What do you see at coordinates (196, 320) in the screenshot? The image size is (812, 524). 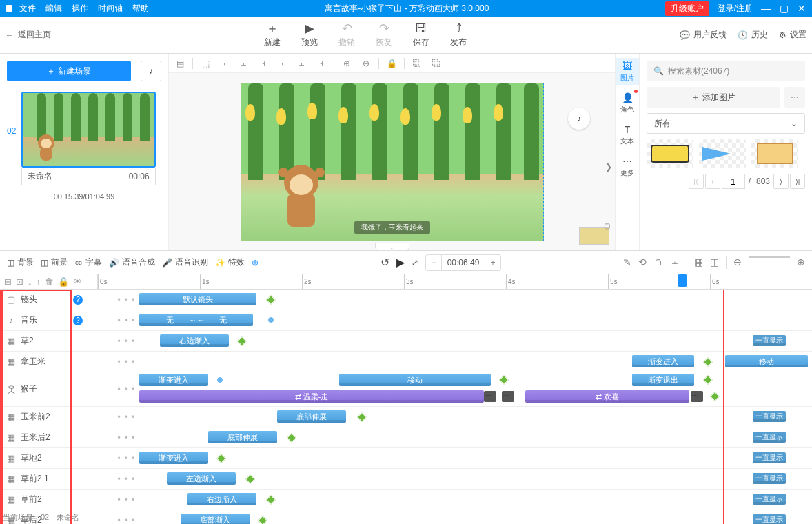 I see `timeline-clip: 无 ～～ 无` at bounding box center [196, 320].